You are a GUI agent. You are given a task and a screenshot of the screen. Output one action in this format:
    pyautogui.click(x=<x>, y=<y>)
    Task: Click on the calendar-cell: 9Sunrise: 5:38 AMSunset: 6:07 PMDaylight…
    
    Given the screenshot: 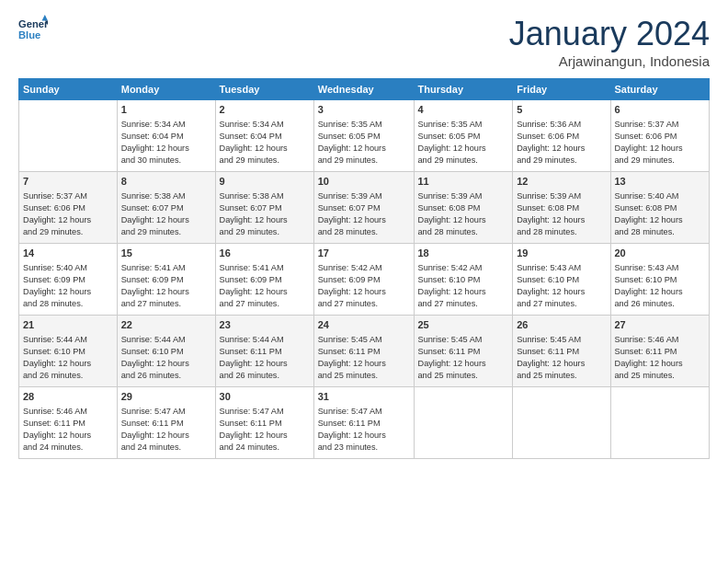 What is the action you would take?
    pyautogui.click(x=265, y=208)
    